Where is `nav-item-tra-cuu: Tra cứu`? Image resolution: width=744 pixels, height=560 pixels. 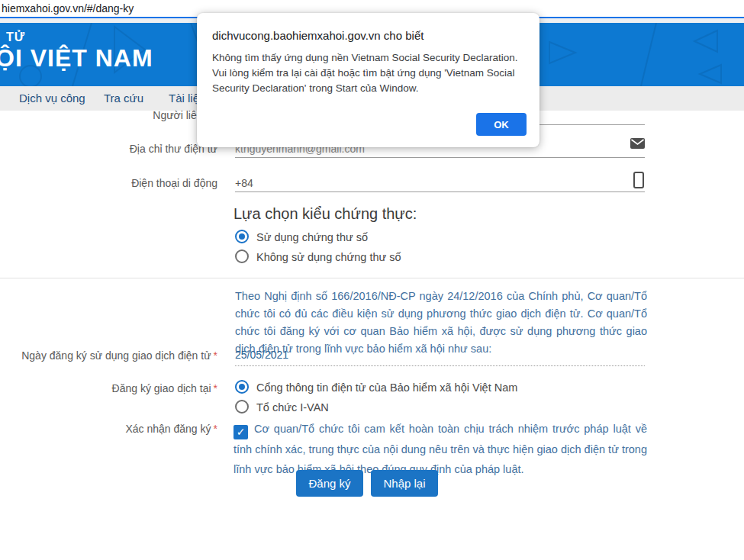
nav-item-tra-cuu: Tra cứu is located at coordinates (124, 98).